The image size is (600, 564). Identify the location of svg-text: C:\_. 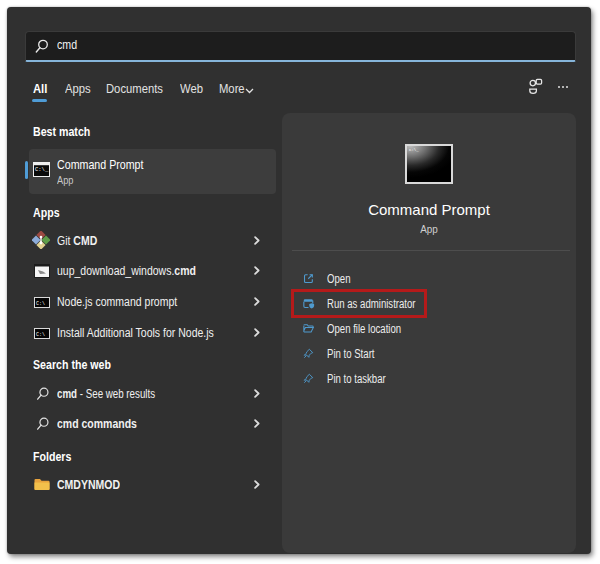
(42, 170).